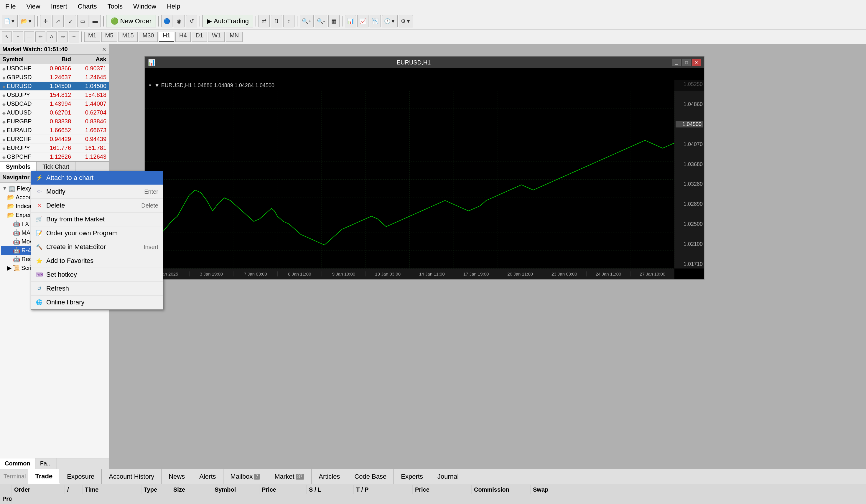 This screenshot has height=504, width=866. I want to click on context-menu-item: 📝 Order your own Program, so click(97, 233).